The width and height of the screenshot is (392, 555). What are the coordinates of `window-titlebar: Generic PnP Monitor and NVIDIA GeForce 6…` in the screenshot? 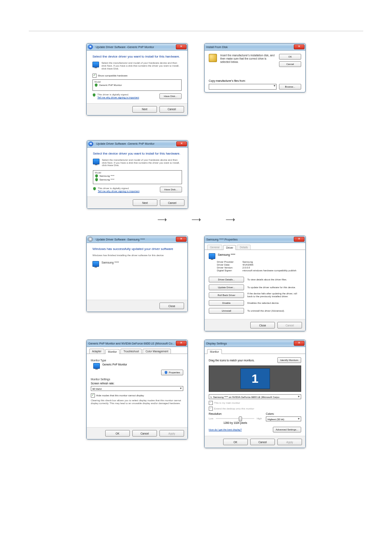 It's located at (137, 344).